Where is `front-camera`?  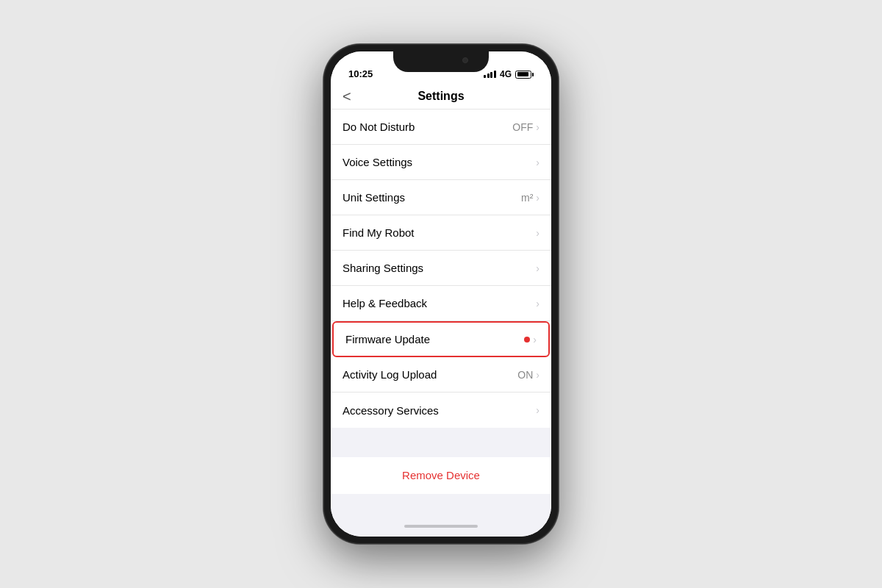
front-camera is located at coordinates (465, 60).